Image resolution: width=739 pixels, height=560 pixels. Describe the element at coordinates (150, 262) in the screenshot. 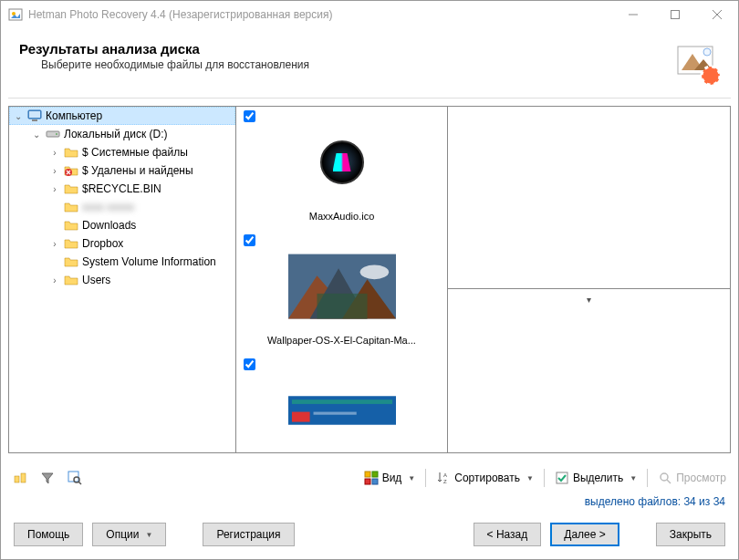

I see `tree-label: System Volume Information` at that location.